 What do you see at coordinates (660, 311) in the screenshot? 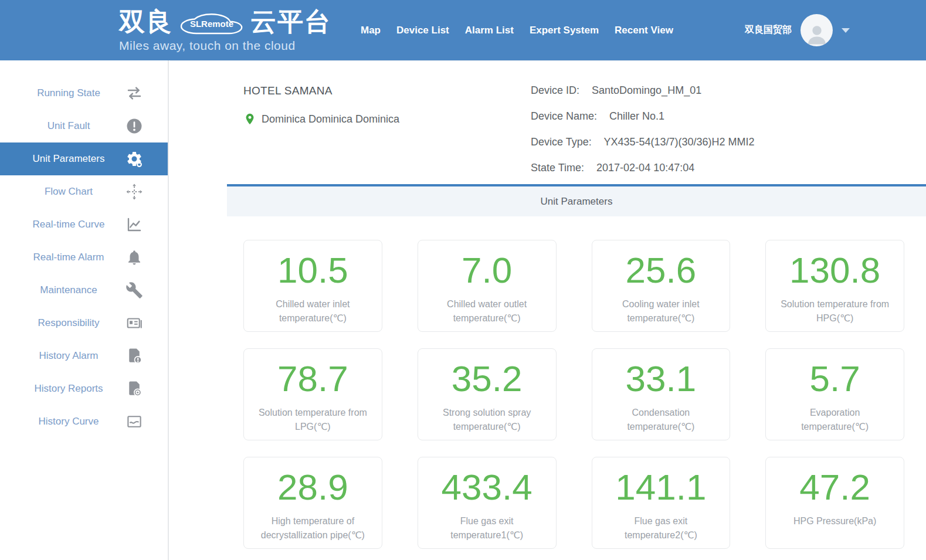
I see `parameter-label: Cooling water inlet temperature(℃)` at bounding box center [660, 311].